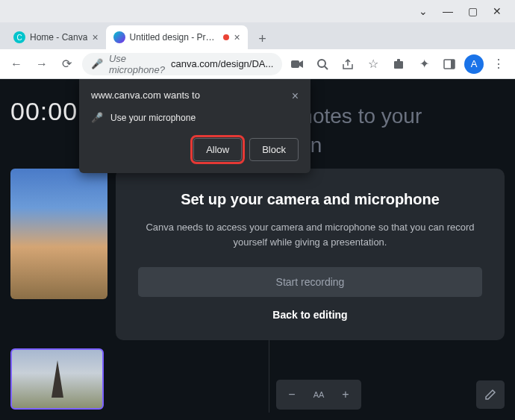 This screenshot has width=515, height=420. Describe the element at coordinates (177, 37) in the screenshot. I see `tab-untitled-design: Untitled design - Presen ×` at that location.